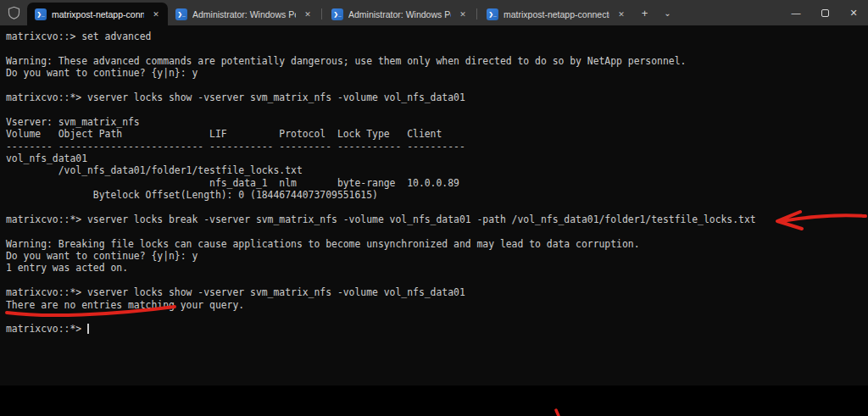 The height and width of the screenshot is (416, 868). What do you see at coordinates (644, 13) in the screenshot?
I see `new-tab-button: +` at bounding box center [644, 13].